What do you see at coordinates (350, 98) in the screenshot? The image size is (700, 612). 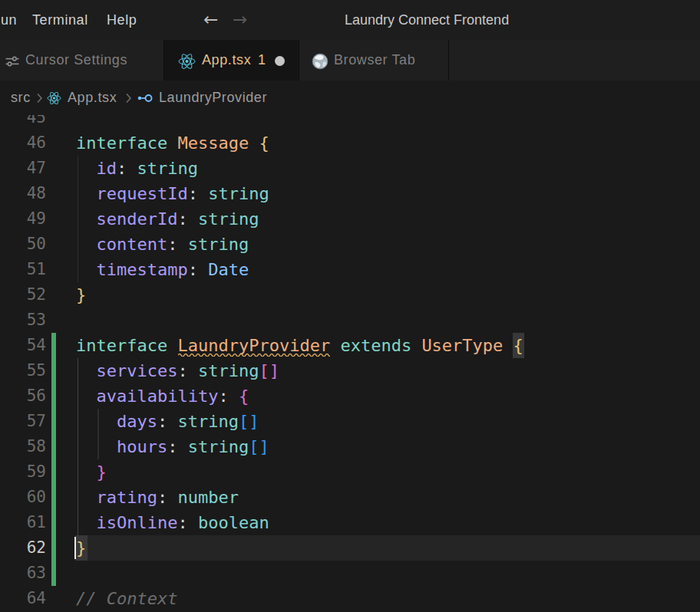 I see `breadcrumb: src App.tsx LaundryProvider` at bounding box center [350, 98].